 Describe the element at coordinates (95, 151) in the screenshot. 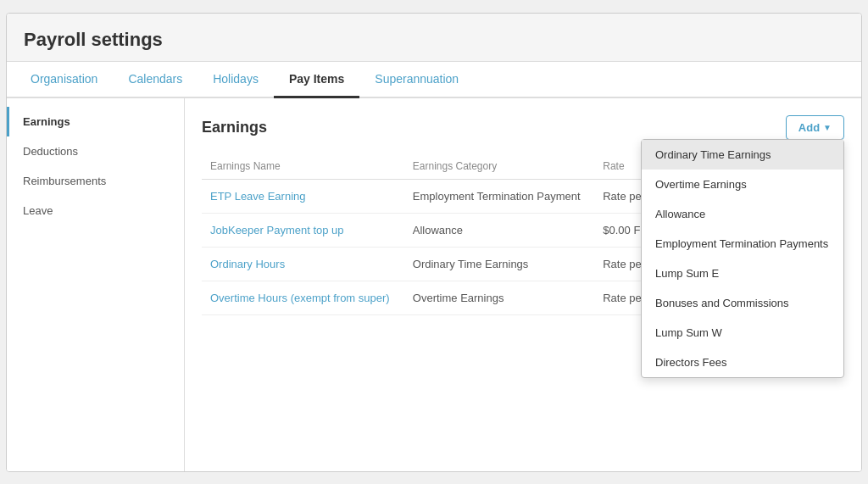

I see `sidebar-item-deductions: Deductions` at that location.